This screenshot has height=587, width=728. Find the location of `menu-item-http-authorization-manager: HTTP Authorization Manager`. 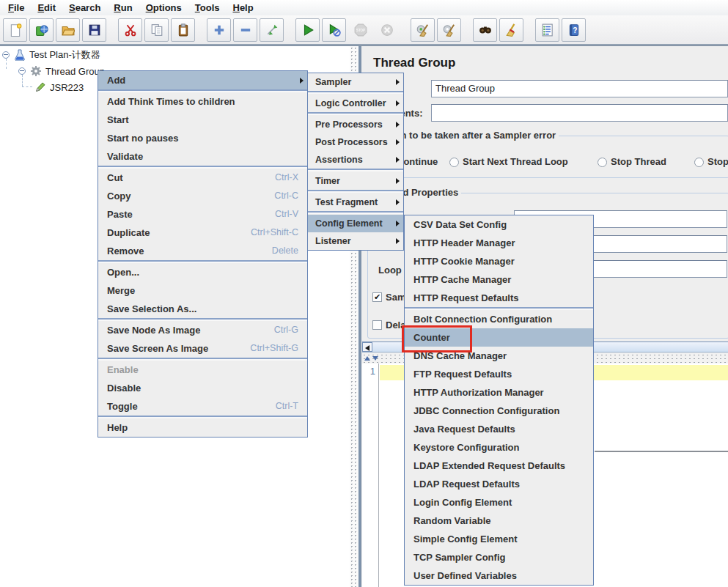

menu-item-http-authorization-manager: HTTP Authorization Manager is located at coordinates (499, 393).